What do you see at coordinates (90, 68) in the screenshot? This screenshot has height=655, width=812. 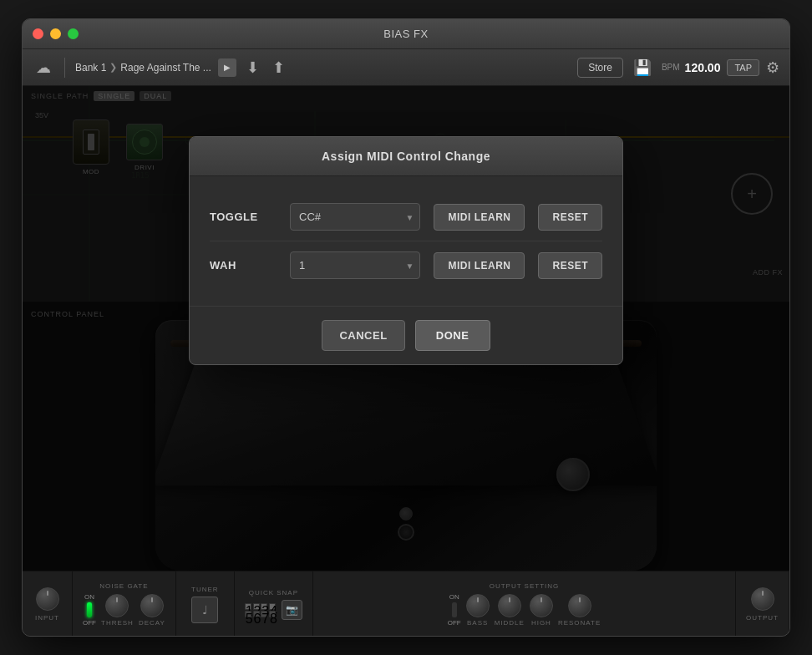 I see `breadcrumb-bank: Bank 1` at bounding box center [90, 68].